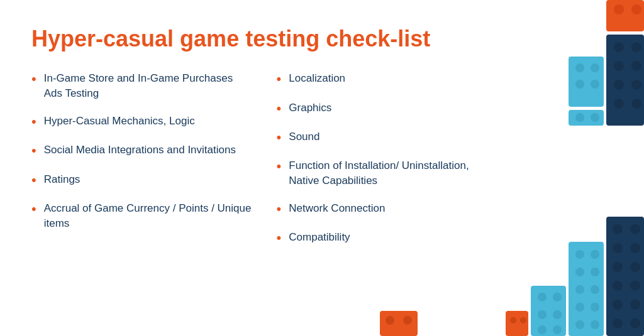  What do you see at coordinates (142, 216) in the screenshot?
I see `list-item: Accrual of Game Currency / Points / Uniq…` at bounding box center [142, 216].